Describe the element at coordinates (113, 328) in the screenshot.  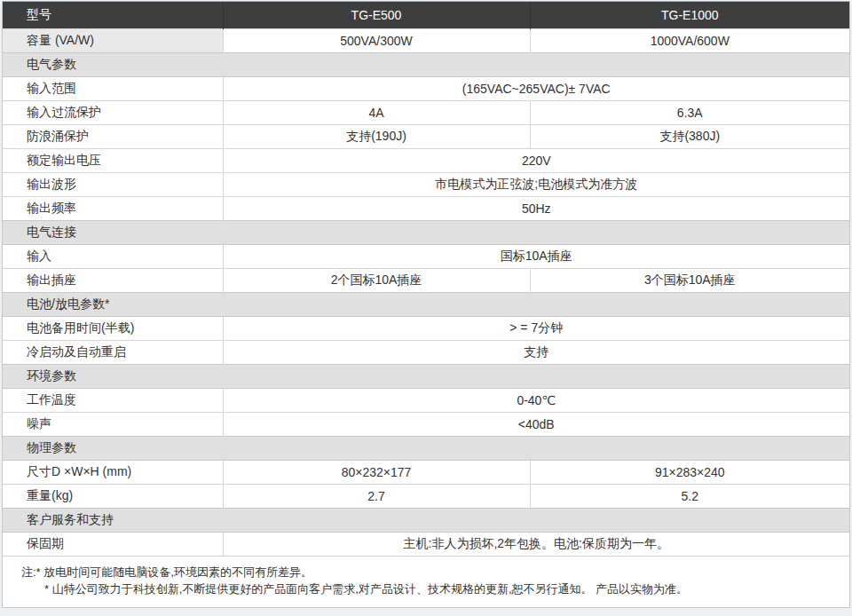
I see `row-label: 电池备用时间(半载)` at that location.